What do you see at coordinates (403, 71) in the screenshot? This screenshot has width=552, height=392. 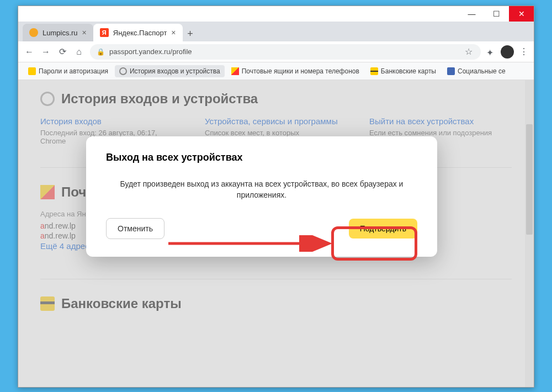 I see `bookmark-cards: Банковские карты` at bounding box center [403, 71].